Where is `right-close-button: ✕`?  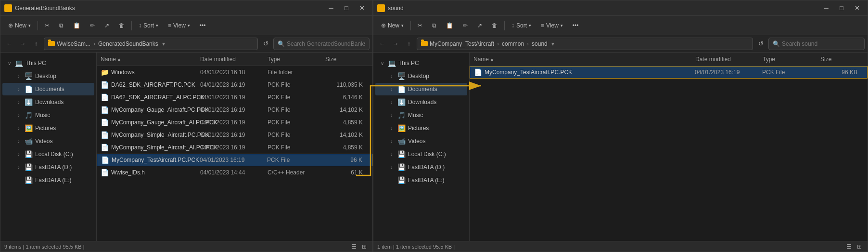 right-close-button: ✕ is located at coordinates (857, 8).